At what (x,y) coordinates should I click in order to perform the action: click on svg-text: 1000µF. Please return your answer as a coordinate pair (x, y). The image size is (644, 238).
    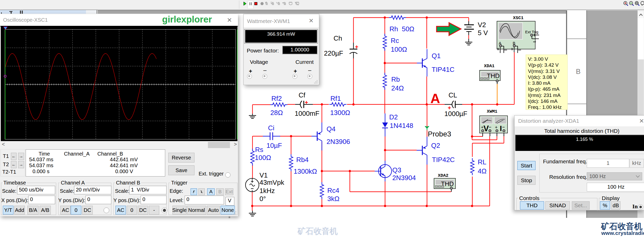
    Looking at the image, I should click on (456, 114).